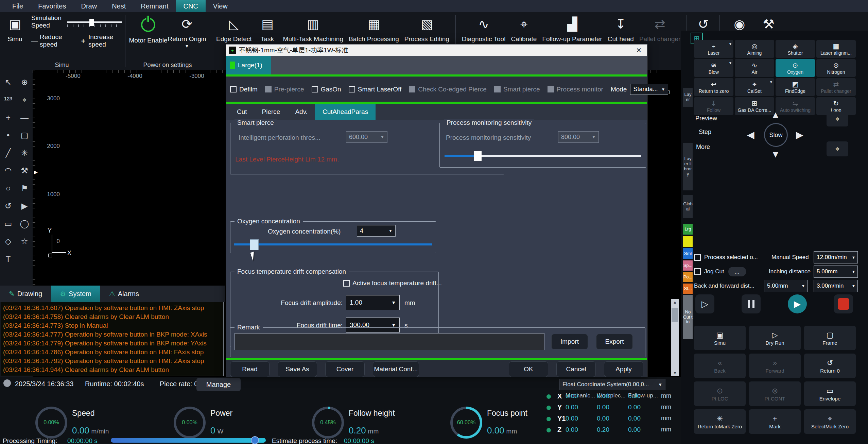 The height and width of the screenshot is (444, 868). Describe the element at coordinates (800, 135) in the screenshot. I see `jog-right-button: ▶` at that location.